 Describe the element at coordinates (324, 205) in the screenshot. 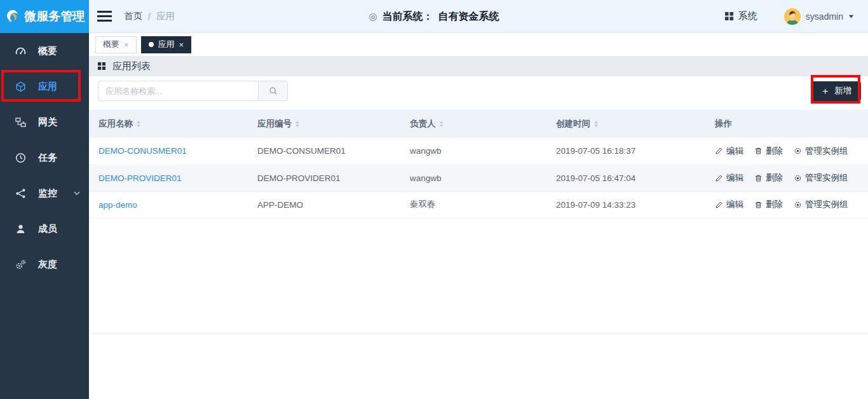

I see `app-code-cell: APP-DEMO` at that location.